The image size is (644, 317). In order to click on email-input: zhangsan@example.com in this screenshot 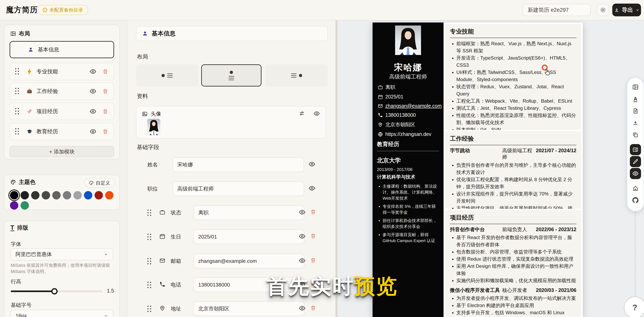, I will do `click(249, 261)`.